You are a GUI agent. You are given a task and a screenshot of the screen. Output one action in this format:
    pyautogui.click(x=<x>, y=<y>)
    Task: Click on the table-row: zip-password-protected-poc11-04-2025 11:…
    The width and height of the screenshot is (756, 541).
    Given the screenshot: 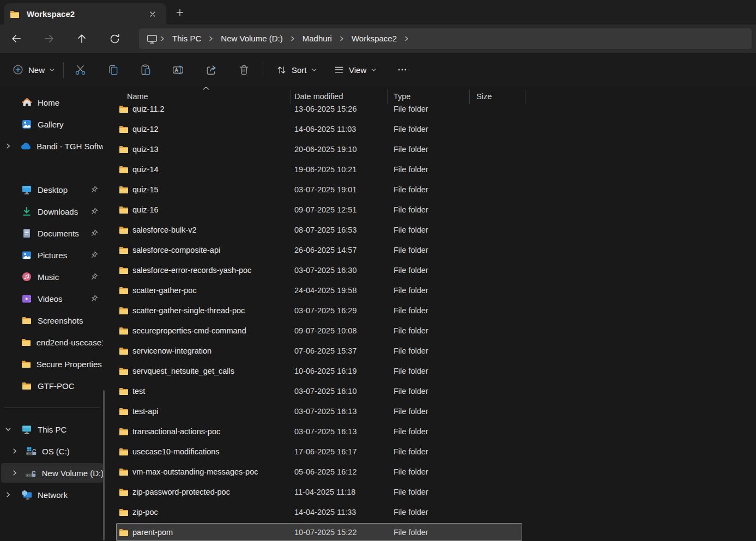 What is the action you would take?
    pyautogui.click(x=319, y=491)
    